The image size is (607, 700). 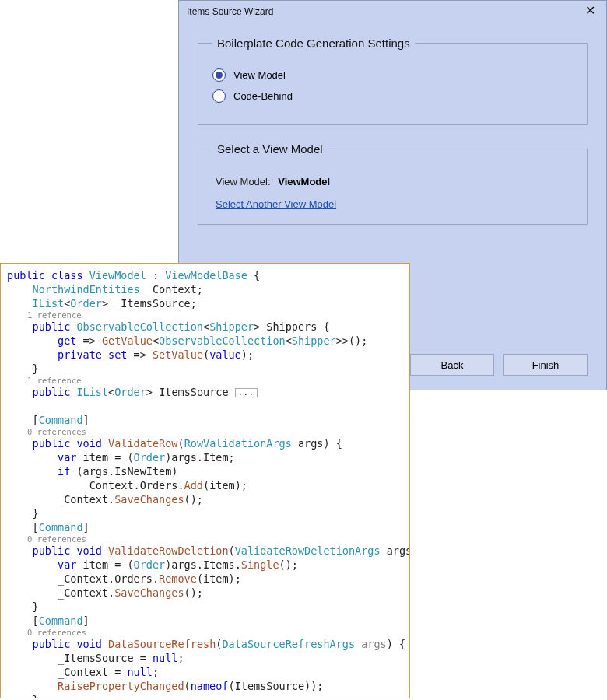 What do you see at coordinates (392, 96) in the screenshot?
I see `radio-code-behind: Code-Behind` at bounding box center [392, 96].